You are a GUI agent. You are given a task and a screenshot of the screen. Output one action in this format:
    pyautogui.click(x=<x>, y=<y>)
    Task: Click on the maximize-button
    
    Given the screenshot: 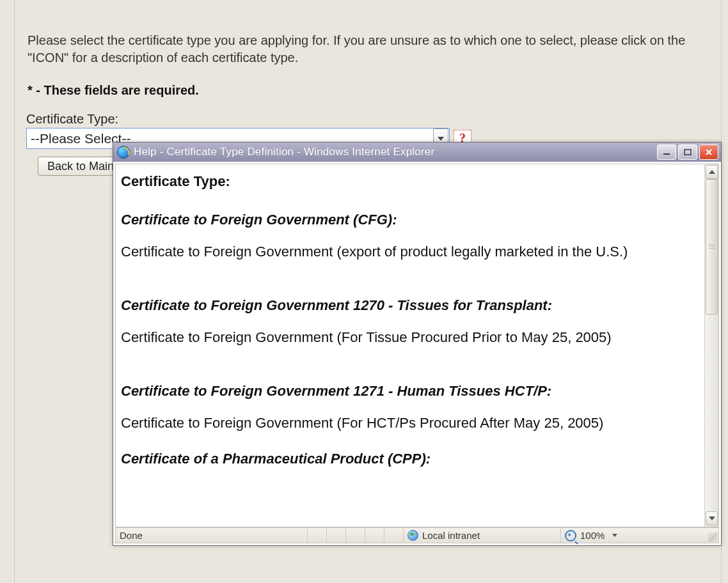 What is the action you would take?
    pyautogui.click(x=688, y=152)
    